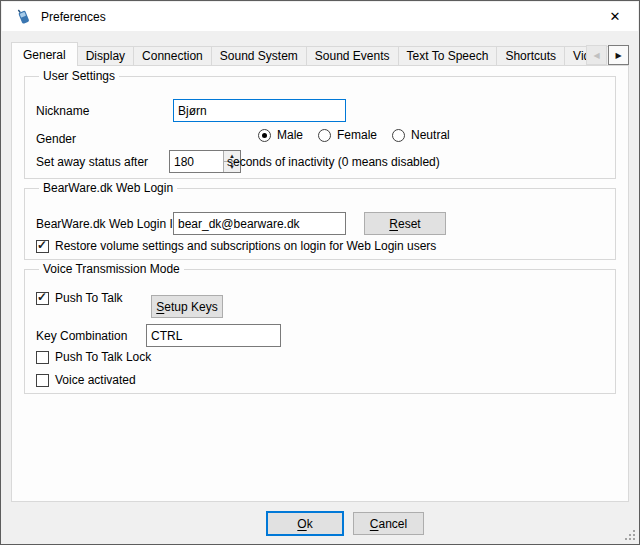  Describe the element at coordinates (334, 162) in the screenshot. I see `away-status-suffix: seconds of inactivity (0 means disabled)` at that location.